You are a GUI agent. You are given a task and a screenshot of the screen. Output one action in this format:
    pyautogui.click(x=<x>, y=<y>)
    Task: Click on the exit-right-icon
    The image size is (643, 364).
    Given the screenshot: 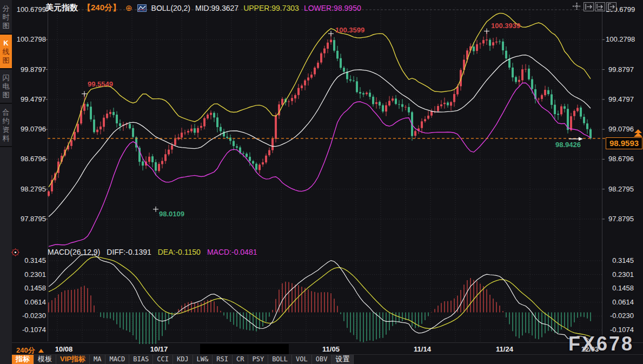 What is the action you would take?
    pyautogui.click(x=611, y=6)
    